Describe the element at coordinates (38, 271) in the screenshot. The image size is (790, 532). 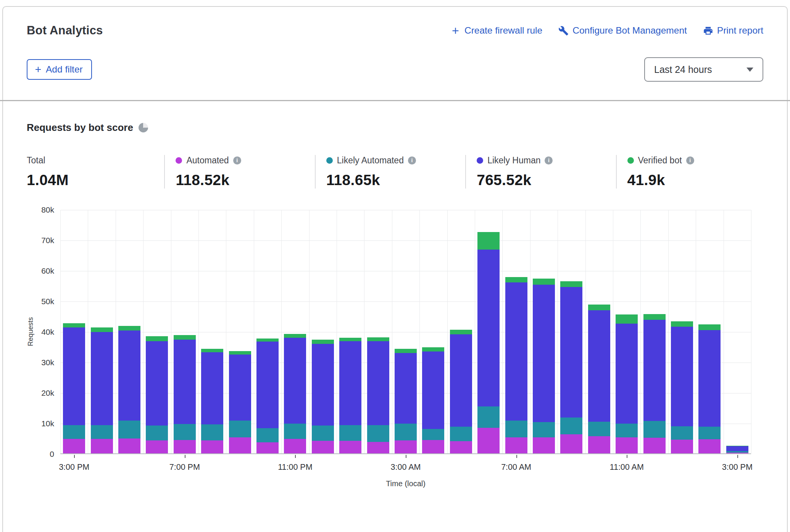
I see `y-tick-label: 60k` at that location.